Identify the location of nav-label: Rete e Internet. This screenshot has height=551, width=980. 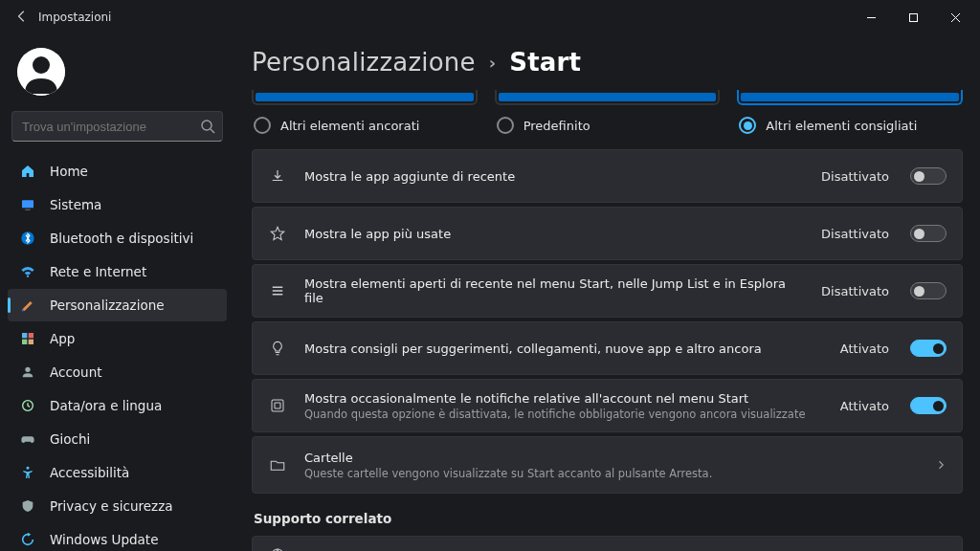
(98, 272).